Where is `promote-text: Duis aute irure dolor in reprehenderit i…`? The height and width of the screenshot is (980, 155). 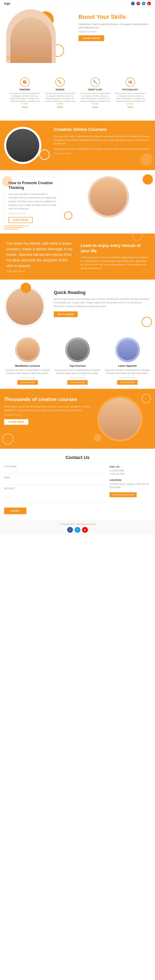
promote-text: Duis aute irure dolor in reprehenderit i… is located at coordinates (33, 202).